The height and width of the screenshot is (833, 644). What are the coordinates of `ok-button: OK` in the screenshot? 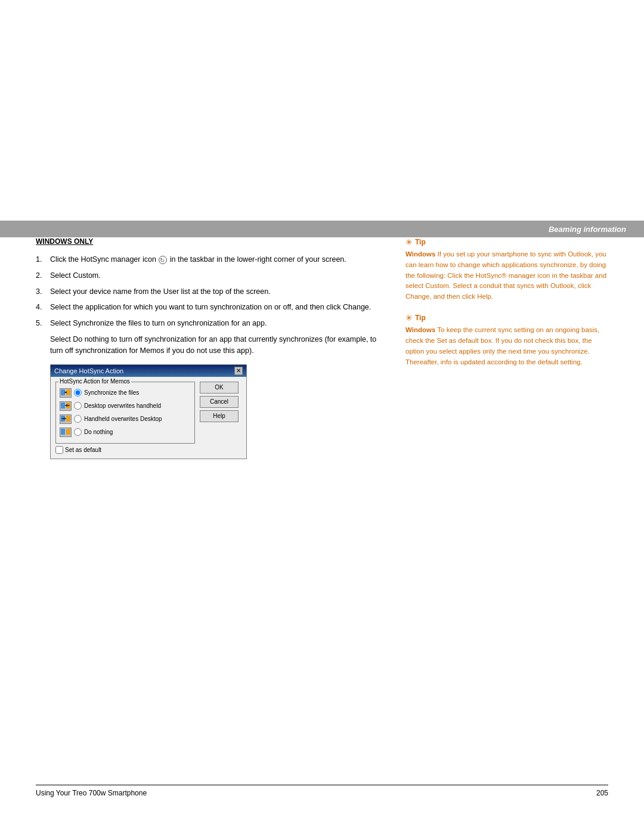 It's located at (219, 388).